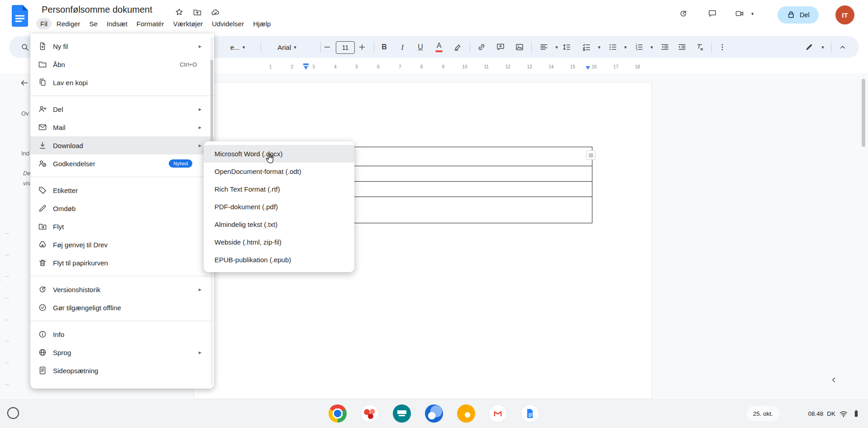 Image resolution: width=868 pixels, height=428 pixels. What do you see at coordinates (843, 47) in the screenshot?
I see `hide-menus-button` at bounding box center [843, 47].